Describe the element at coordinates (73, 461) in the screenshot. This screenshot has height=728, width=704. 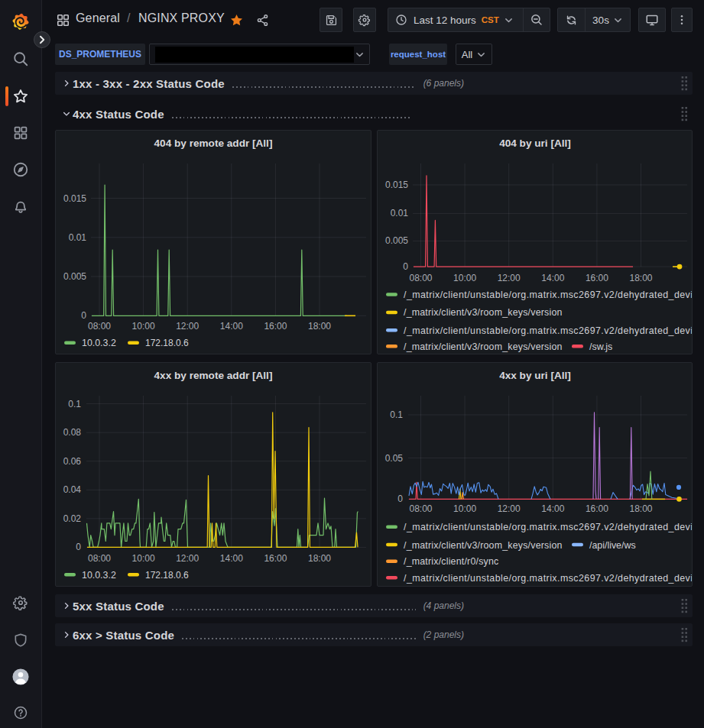
I see `svg-text: 0.06` at that location.